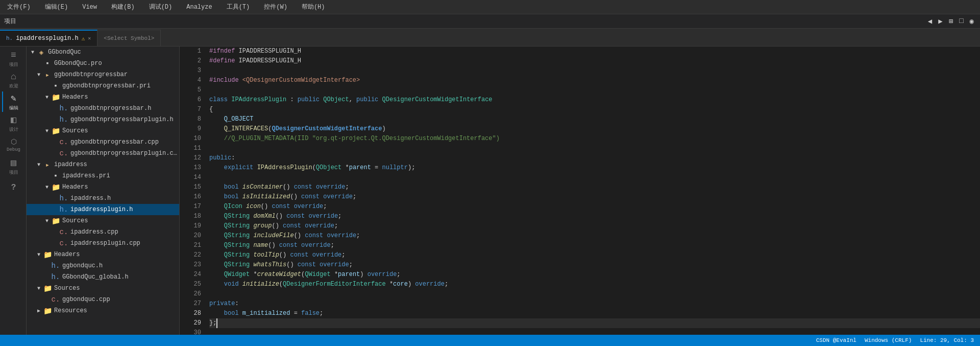 The width and height of the screenshot is (980, 346). Describe the element at coordinates (103, 299) in the screenshot. I see `tree-file-ggbondquc-cpp: c. ggbondquc.cpp` at that location.